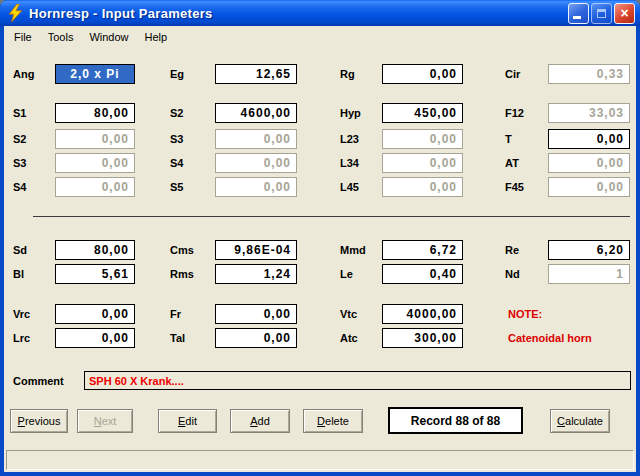  What do you see at coordinates (256, 139) in the screenshot?
I see `field-s3-col2-input: 0,00` at bounding box center [256, 139].